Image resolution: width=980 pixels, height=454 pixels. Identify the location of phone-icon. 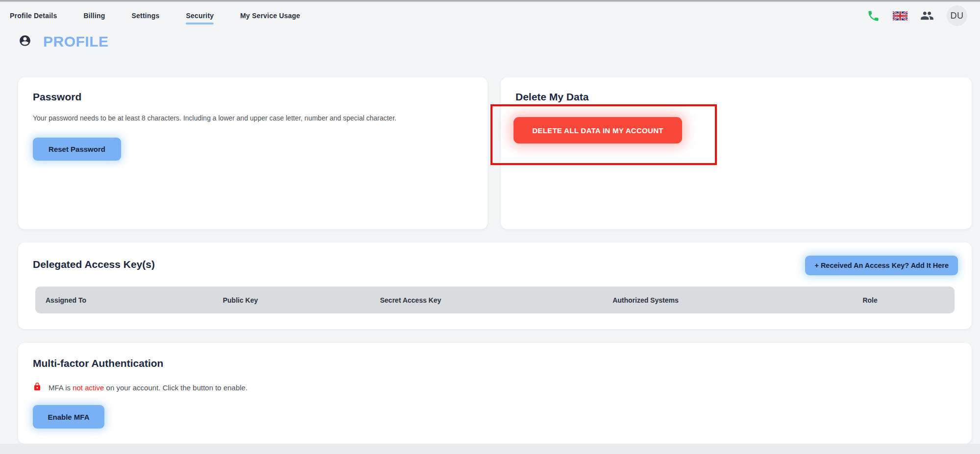
(873, 16).